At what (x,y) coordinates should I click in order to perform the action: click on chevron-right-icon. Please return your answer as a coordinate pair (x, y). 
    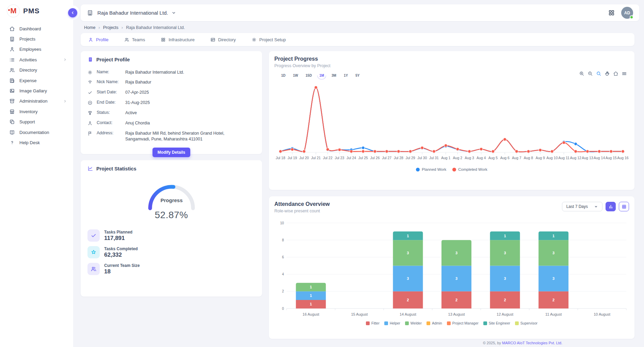
    Looking at the image, I should click on (65, 101).